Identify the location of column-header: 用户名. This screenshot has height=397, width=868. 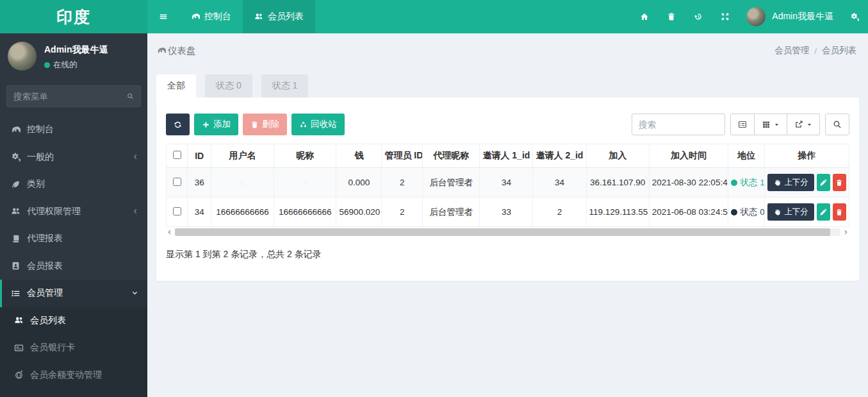
(242, 156).